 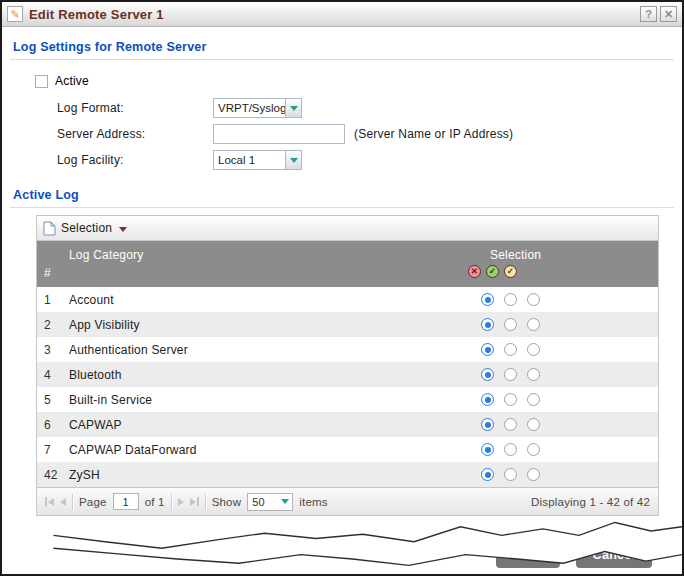 I want to click on page-input, so click(x=126, y=502).